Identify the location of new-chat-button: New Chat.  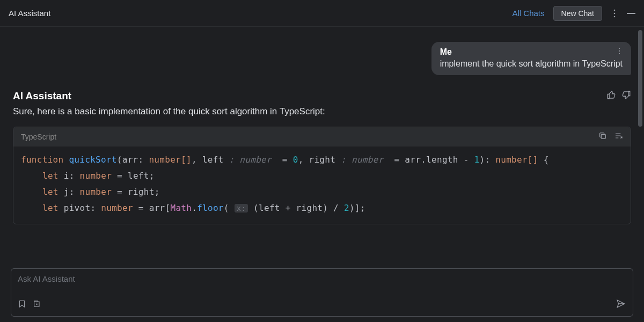
(577, 13).